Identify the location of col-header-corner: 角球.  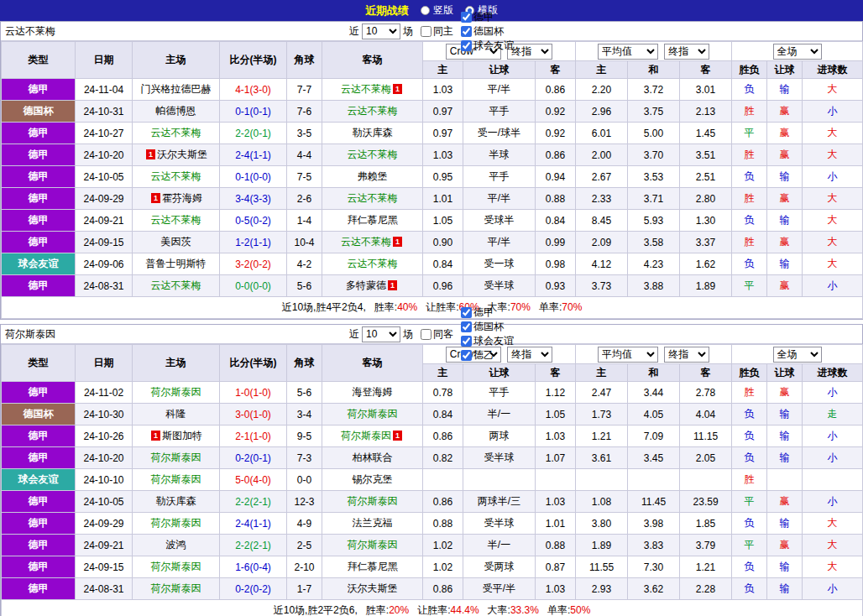
(305, 60).